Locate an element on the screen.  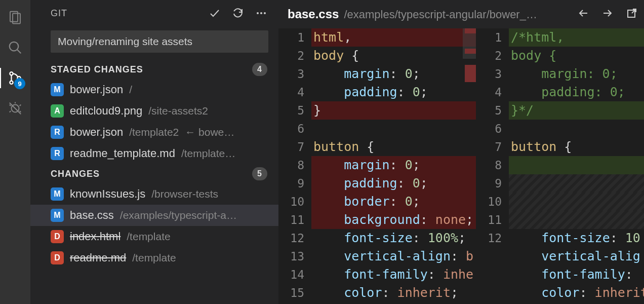
file-name: index.html is located at coordinates (95, 237).